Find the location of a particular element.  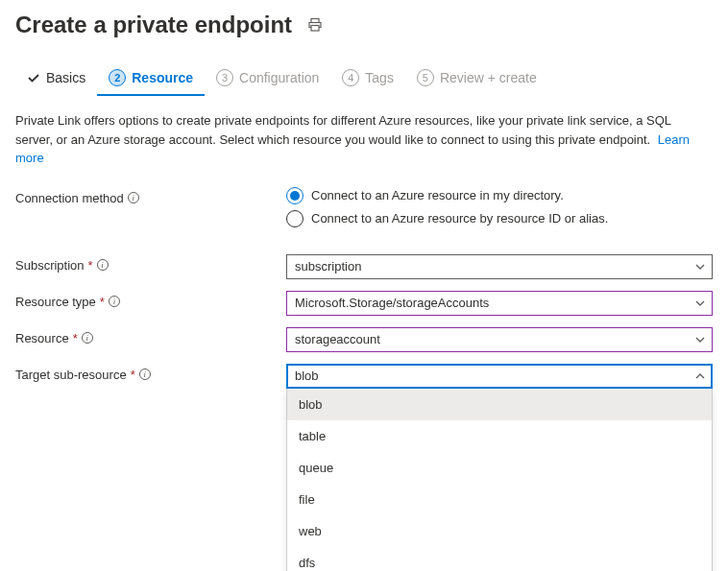

radio-label: Connect to an Azure resource in my direc… is located at coordinates (438, 196).